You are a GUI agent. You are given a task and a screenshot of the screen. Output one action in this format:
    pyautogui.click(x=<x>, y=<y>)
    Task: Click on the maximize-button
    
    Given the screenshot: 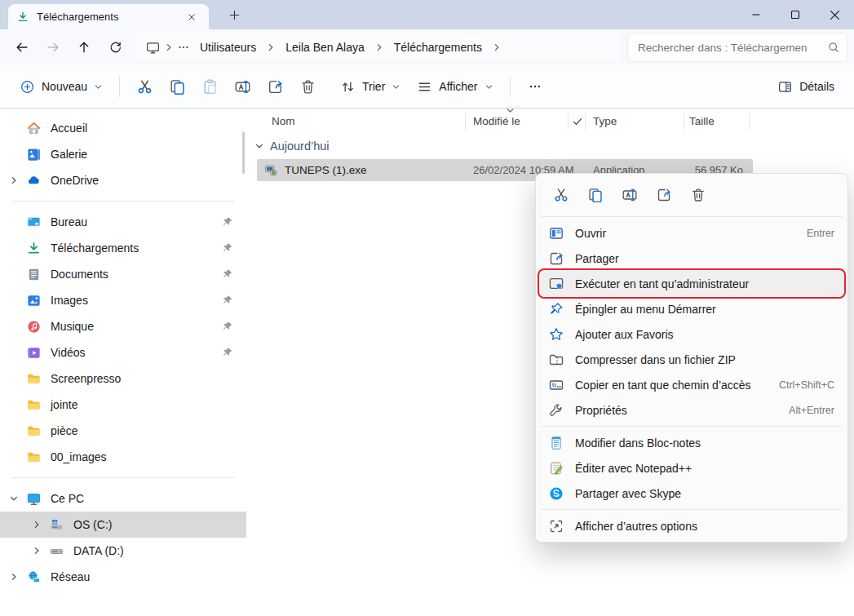 What is the action you would take?
    pyautogui.click(x=795, y=15)
    